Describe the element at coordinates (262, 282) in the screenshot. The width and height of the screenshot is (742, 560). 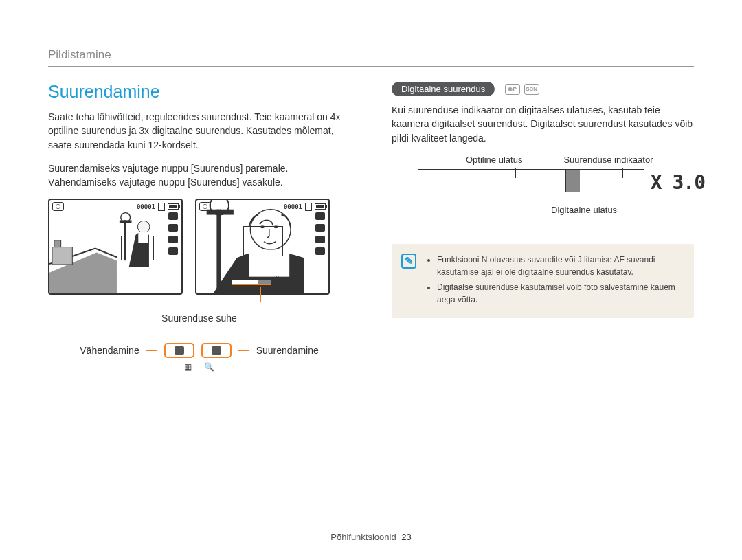
I see `zoom-bar: X 3.0` at that location.